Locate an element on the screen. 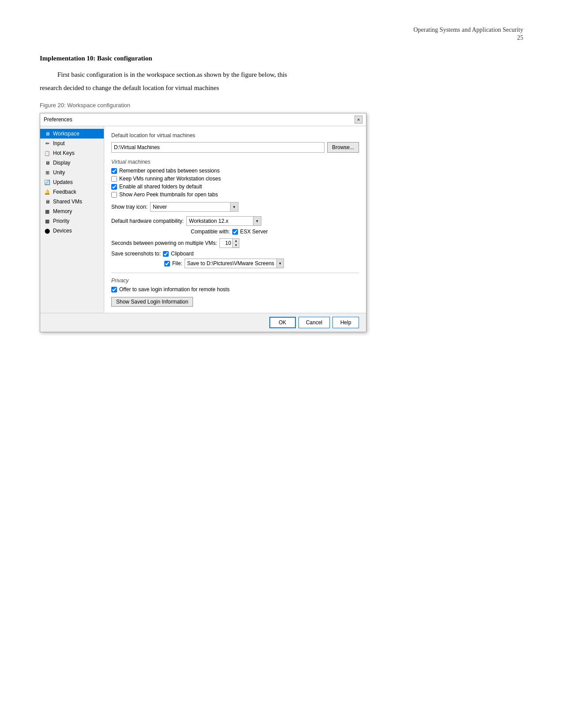  sidebar-item-hotkeys: 📋 Hot Keys is located at coordinates (72, 153).